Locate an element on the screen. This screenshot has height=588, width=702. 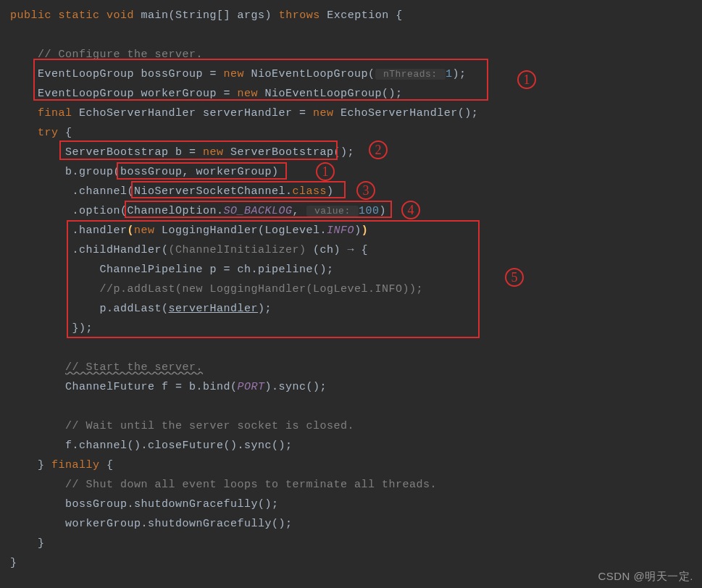
code-line: .channel(NioServerSocketChannel.class) is located at coordinates (356, 191).